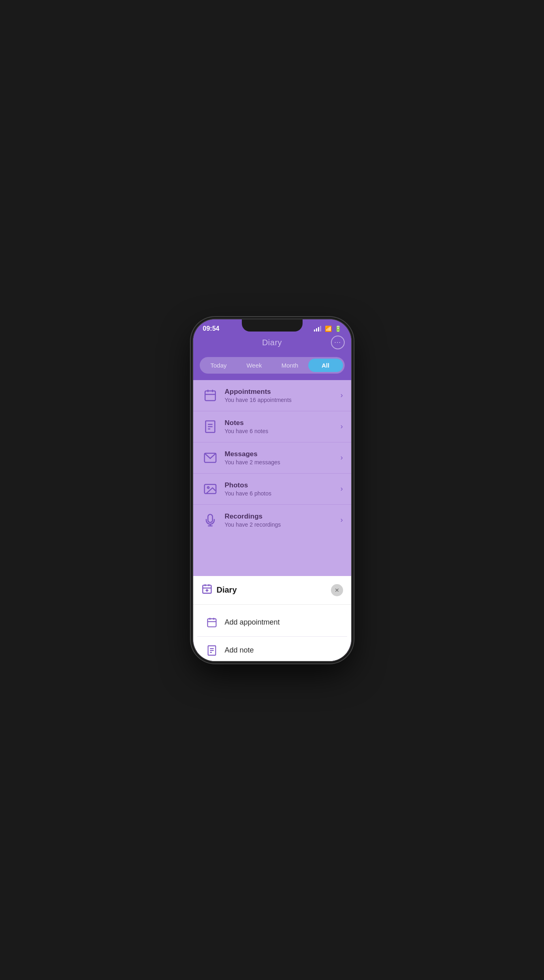  Describe the element at coordinates (326, 365) in the screenshot. I see `tab-all: All` at that location.